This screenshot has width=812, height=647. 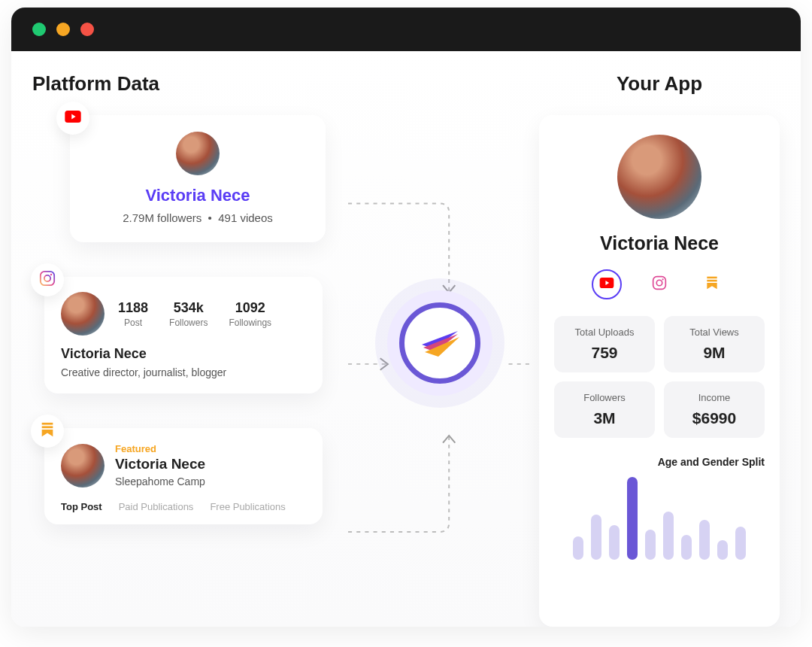 What do you see at coordinates (250, 314) in the screenshot?
I see `instagram-followings-stat: 1092 Followings` at bounding box center [250, 314].